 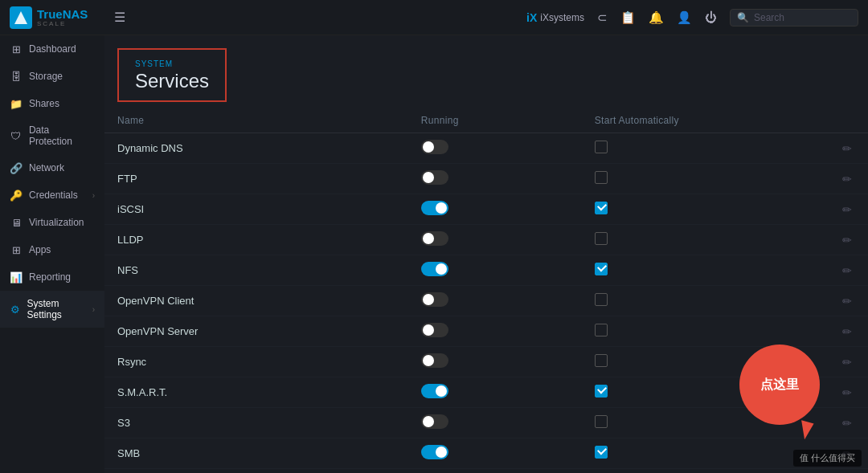 What do you see at coordinates (52, 222) in the screenshot?
I see `sidebar-item-virtualization: 🖥 Virtualization` at bounding box center [52, 222].